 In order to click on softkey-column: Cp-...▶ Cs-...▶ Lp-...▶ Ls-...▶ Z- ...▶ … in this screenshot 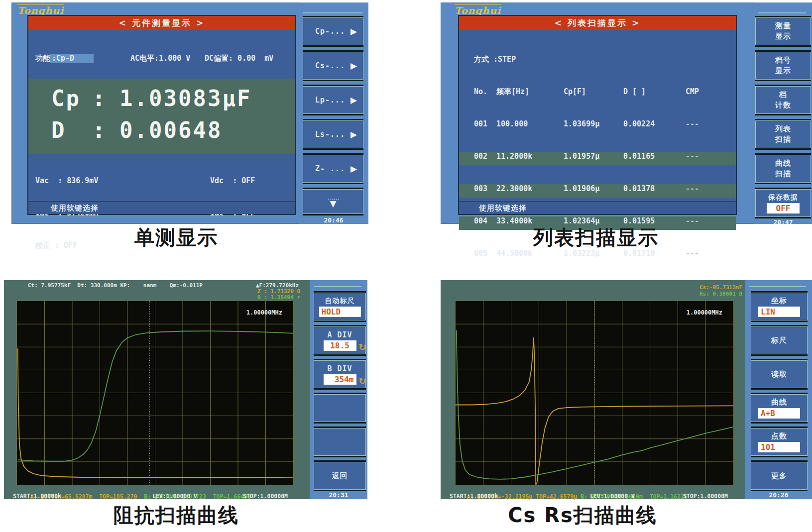, I will do `click(334, 113)`.